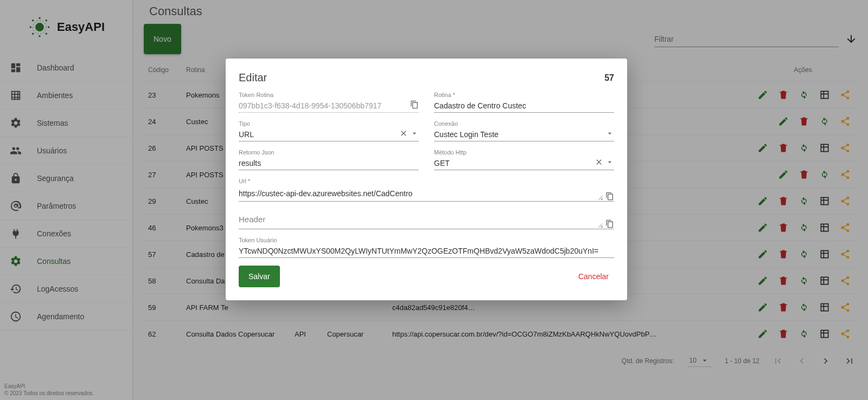  What do you see at coordinates (524, 152) in the screenshot?
I see `metodo-label: Método Http` at bounding box center [524, 152].